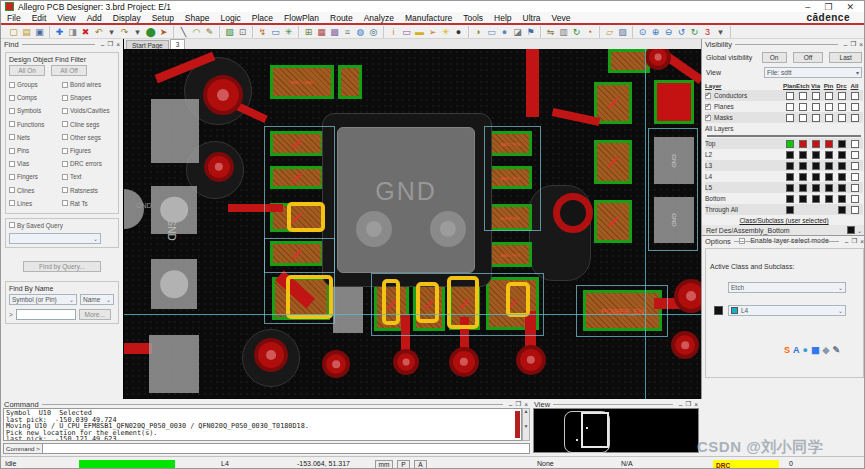 This screenshot has height=469, width=865. Describe the element at coordinates (504, 32) in the screenshot. I see `circle-shape-icon: ●` at that location.